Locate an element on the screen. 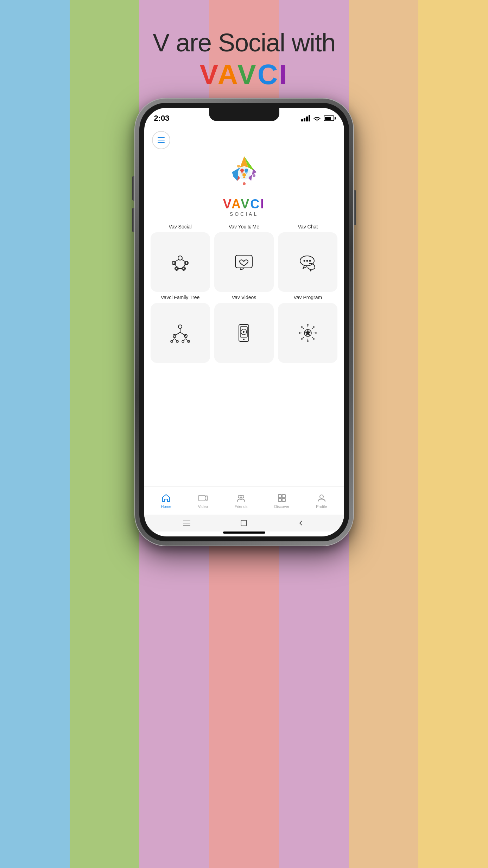 The width and height of the screenshot is (488, 868). nav-profile: Profile is located at coordinates (322, 501).